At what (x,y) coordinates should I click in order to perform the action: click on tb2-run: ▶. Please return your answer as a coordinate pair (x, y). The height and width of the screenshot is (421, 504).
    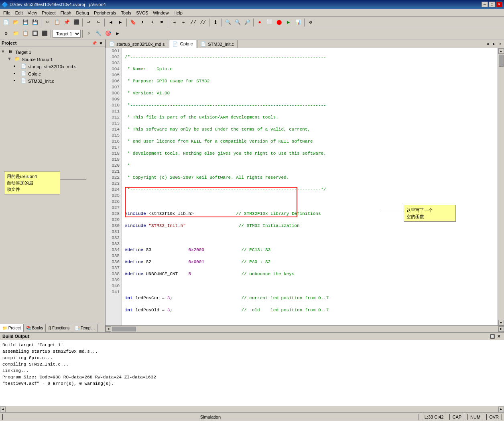
    Looking at the image, I should click on (118, 34).